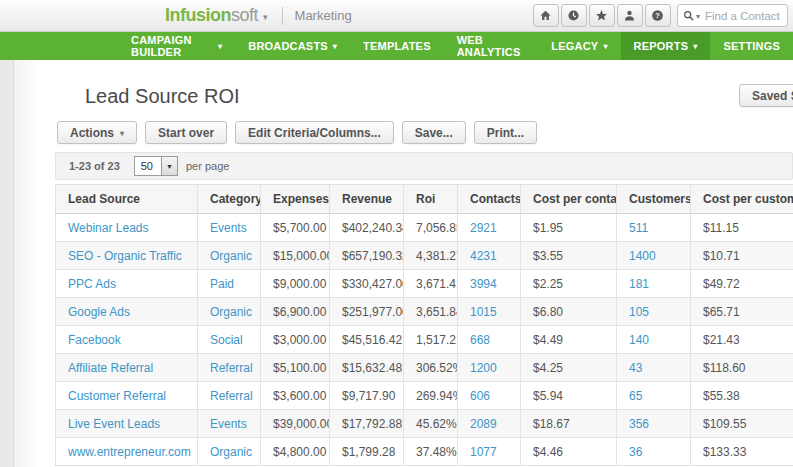  What do you see at coordinates (230, 200) in the screenshot?
I see `column-header-category: Category` at bounding box center [230, 200].